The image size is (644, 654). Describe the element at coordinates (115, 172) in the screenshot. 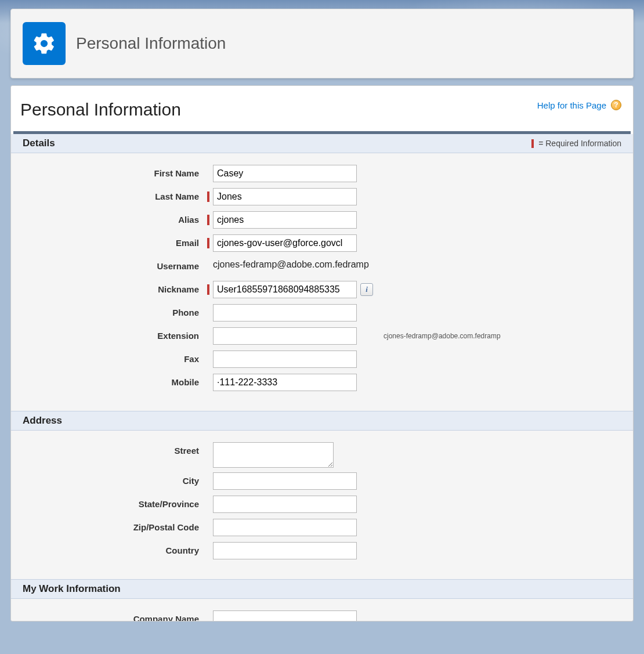

I see `label-first-name: First Name` at that location.